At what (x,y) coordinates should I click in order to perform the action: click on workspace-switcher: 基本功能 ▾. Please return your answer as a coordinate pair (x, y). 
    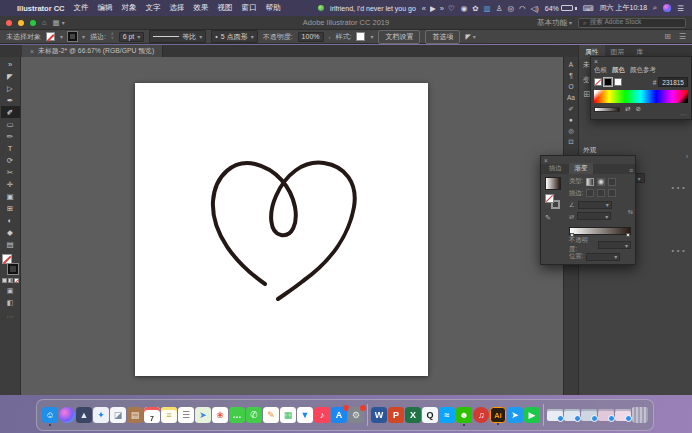
    Looking at the image, I should click on (554, 23).